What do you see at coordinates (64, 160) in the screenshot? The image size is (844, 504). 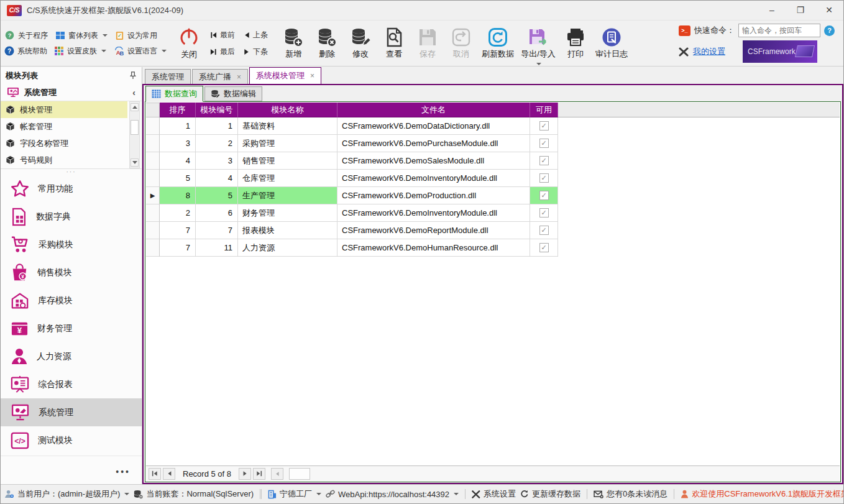 I see `sidebar-item-number-rules: 号码规则` at bounding box center [64, 160].